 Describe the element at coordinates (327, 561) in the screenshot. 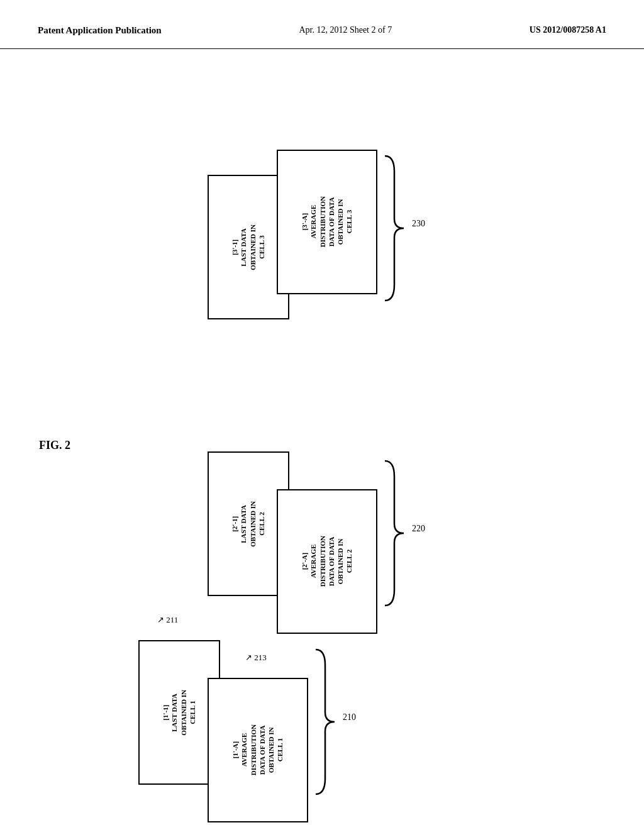

I see `box-220-right-text: [2'-A]AVERAGEDISTRIBUTIONDATA OF DATAOBT…` at that location.